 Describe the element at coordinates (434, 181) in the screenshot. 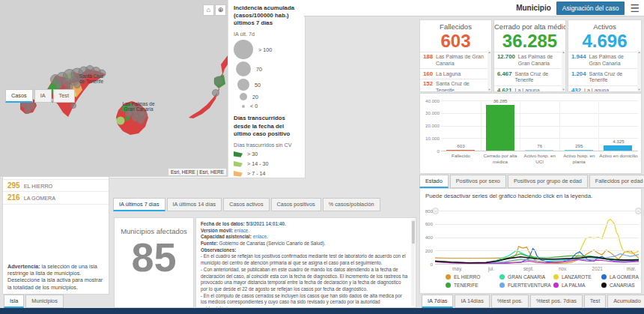

I see `tab-bar-0: Estado` at that location.